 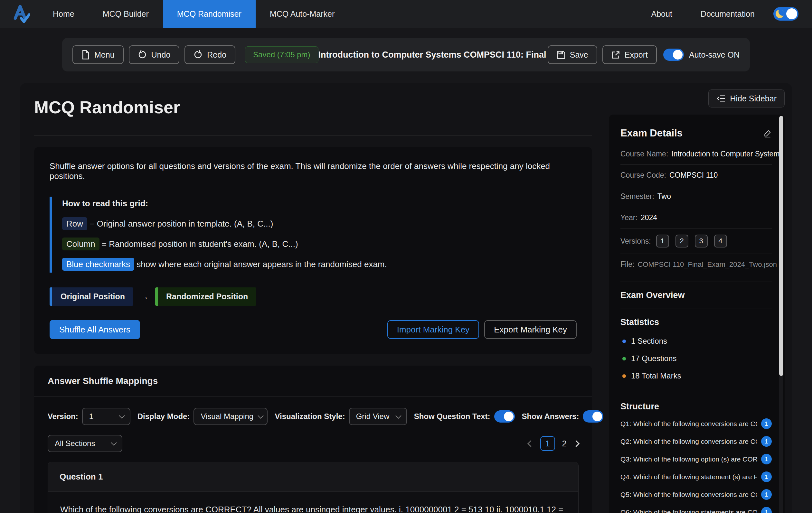 What do you see at coordinates (651, 133) in the screenshot?
I see `sidebar-title: Exam Details` at bounding box center [651, 133].